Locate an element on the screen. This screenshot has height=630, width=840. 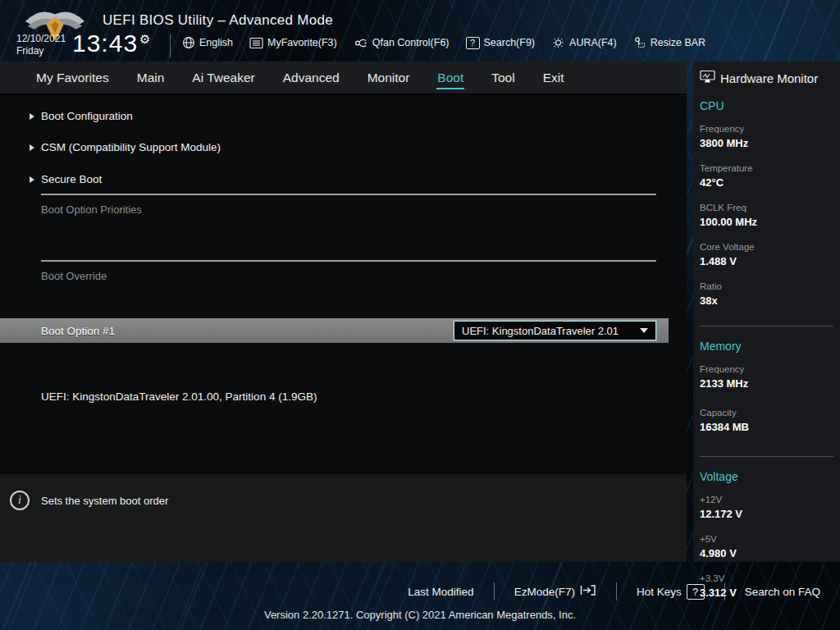
search-on-faq-button: Search on FAQ is located at coordinates (778, 592).